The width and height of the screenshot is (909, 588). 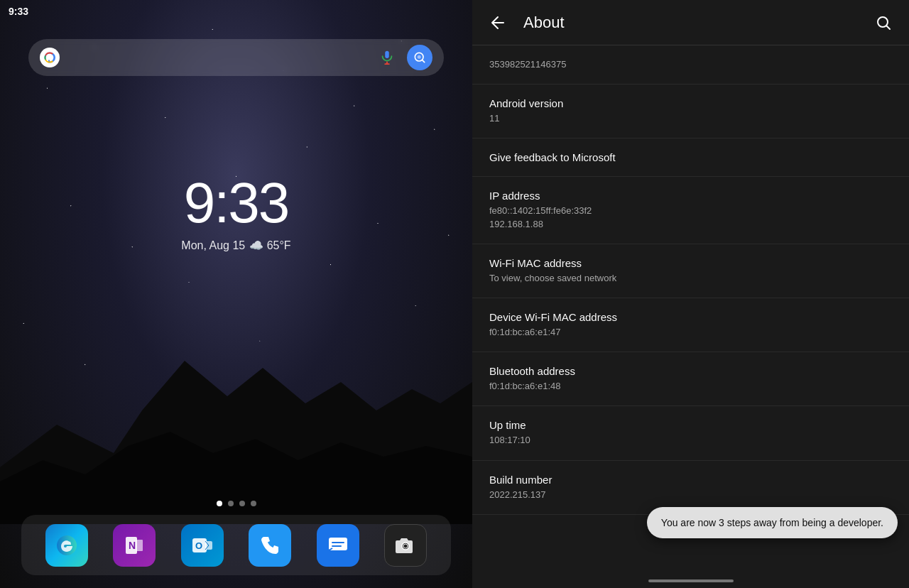 What do you see at coordinates (690, 23) in the screenshot?
I see `settings-header: About` at bounding box center [690, 23].